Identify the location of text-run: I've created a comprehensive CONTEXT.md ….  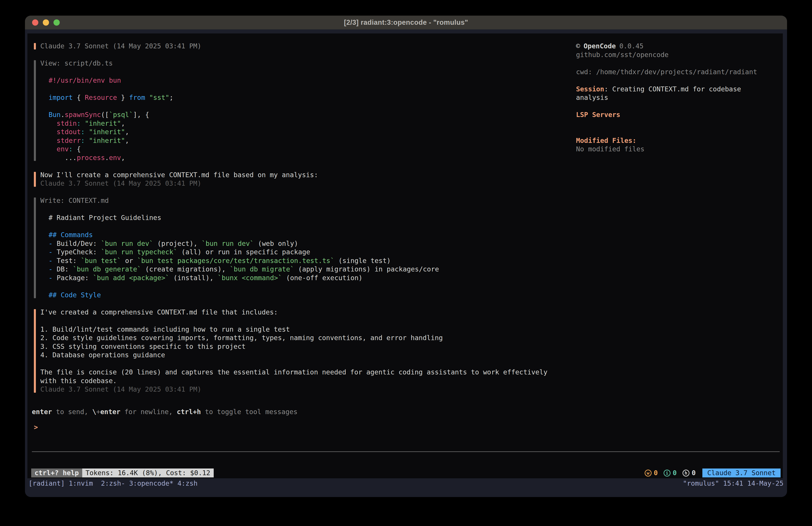
(159, 312).